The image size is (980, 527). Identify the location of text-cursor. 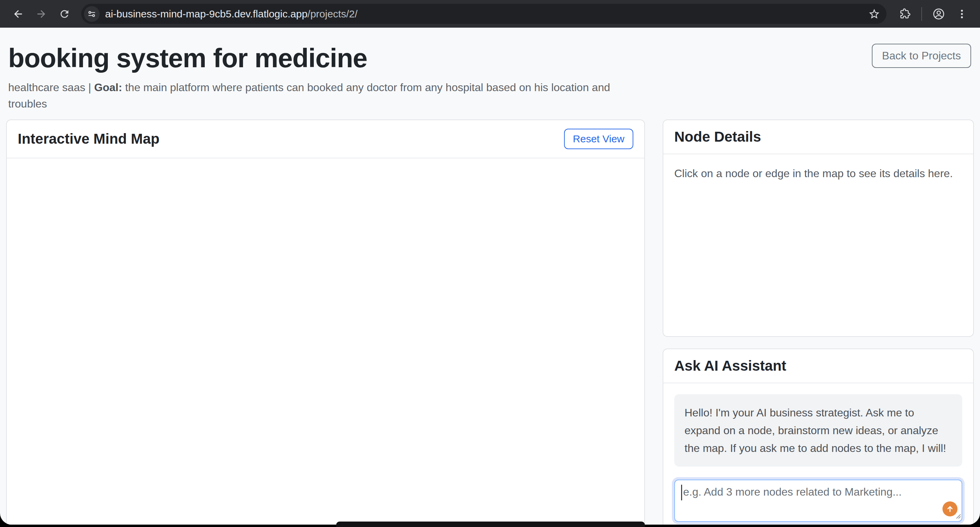
(682, 492).